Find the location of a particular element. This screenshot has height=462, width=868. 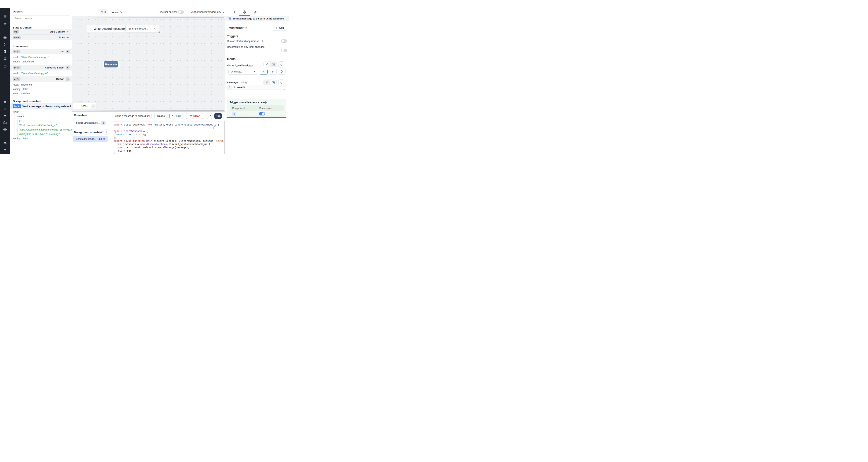

fork-button: Fork is located at coordinates (177, 116).